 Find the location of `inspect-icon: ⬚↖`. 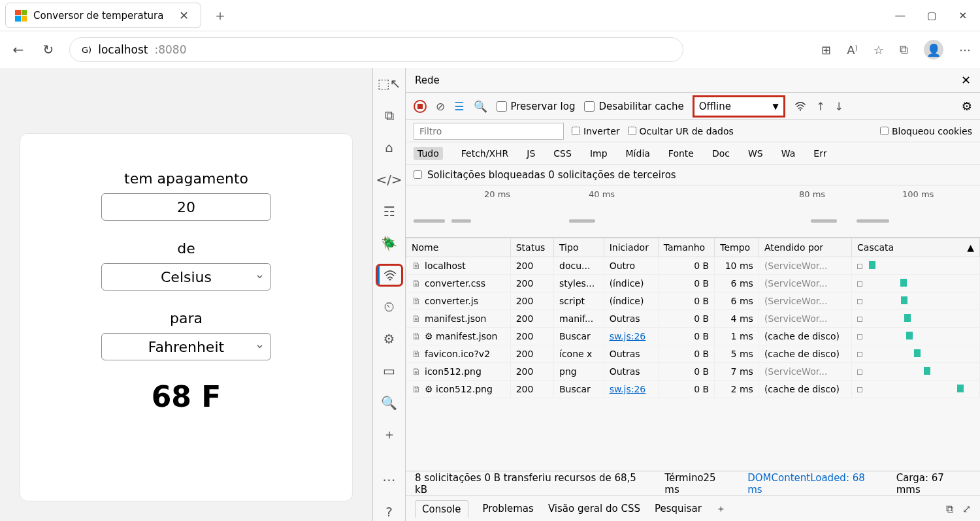

inspect-icon: ⬚↖ is located at coordinates (389, 84).